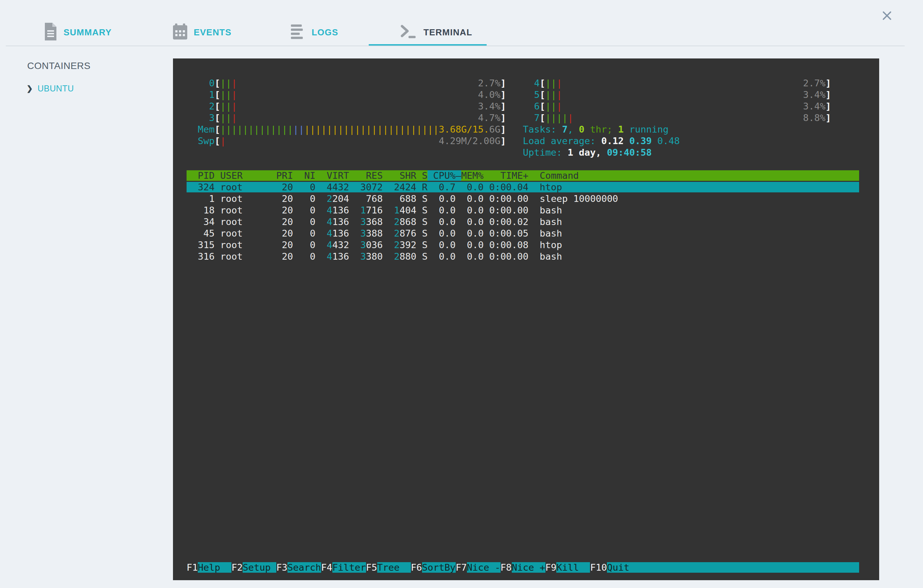 The width and height of the screenshot is (923, 588). I want to click on fkey-bar-filler, so click(750, 567).